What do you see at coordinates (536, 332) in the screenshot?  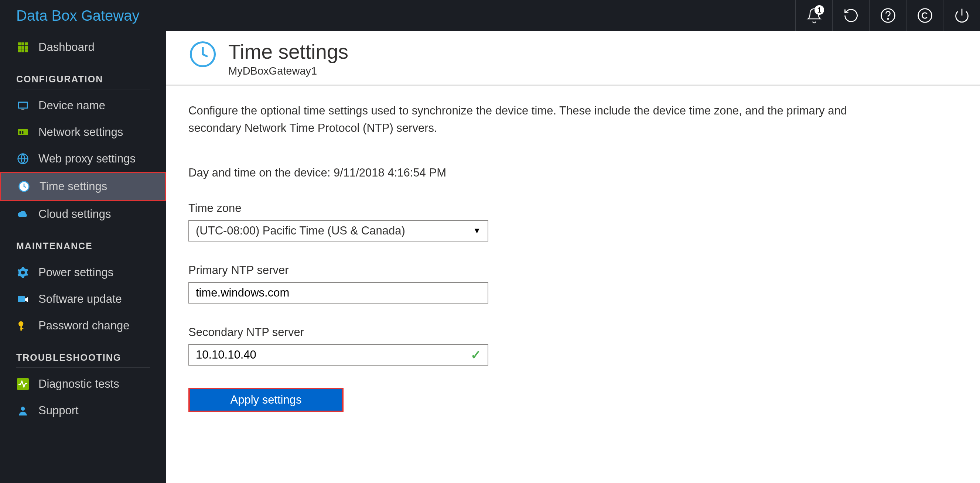 I see `field-label: Secondary NTP server` at bounding box center [536, 332].